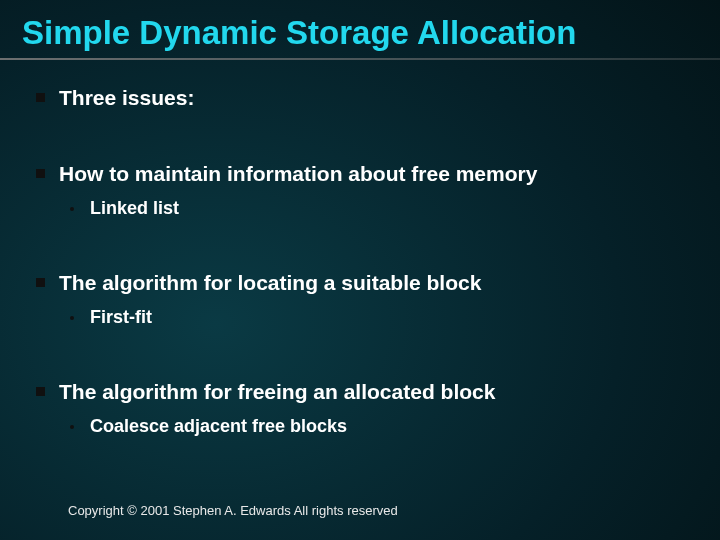 The width and height of the screenshot is (720, 540). What do you see at coordinates (395, 426) in the screenshot?
I see `sub-bullet-item: Coalesce adjacent free blocks` at bounding box center [395, 426].